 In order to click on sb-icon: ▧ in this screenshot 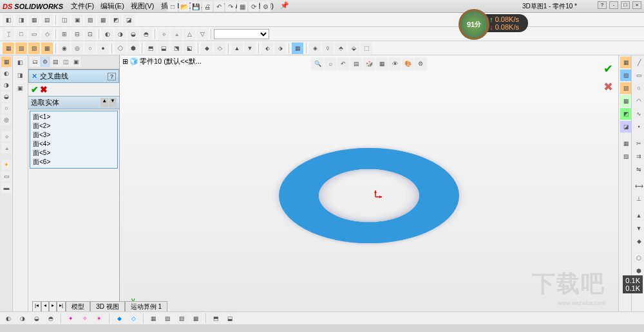, I will do `click(167, 318)`.